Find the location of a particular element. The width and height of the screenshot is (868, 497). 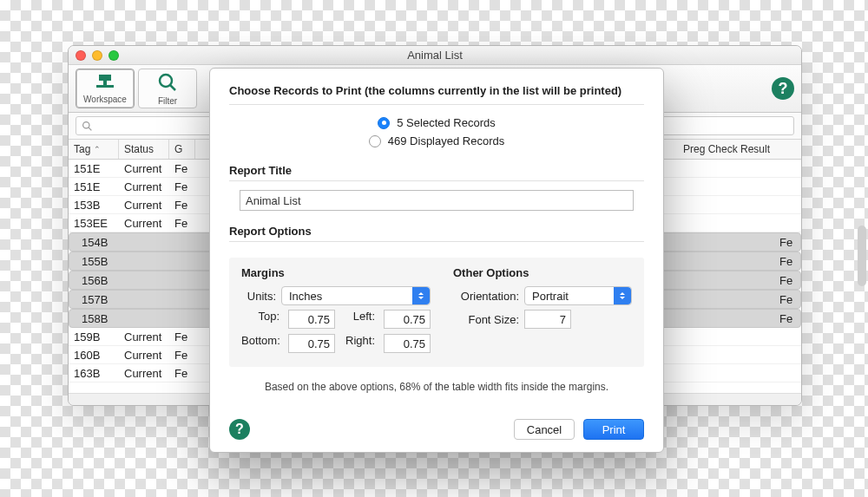

sort-asc-icon: ⌃ is located at coordinates (97, 149).